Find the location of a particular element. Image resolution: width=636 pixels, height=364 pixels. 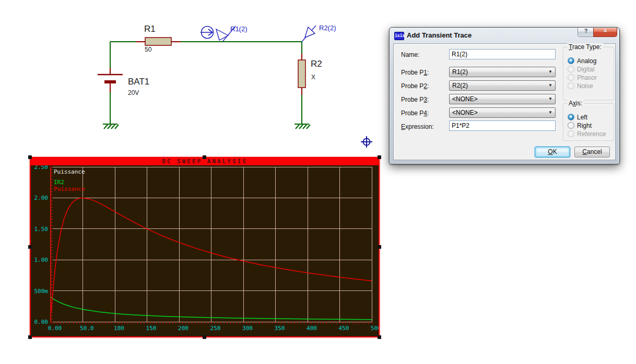

axis-group-label: Axis: is located at coordinates (575, 103).